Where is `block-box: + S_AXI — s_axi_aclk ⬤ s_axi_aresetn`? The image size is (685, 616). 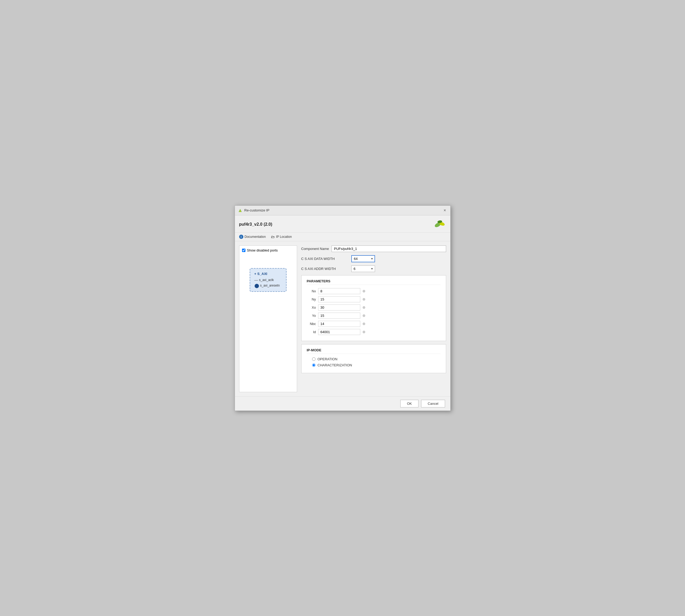
block-box: + S_AXI — s_axi_aclk ⬤ s_axi_aresetn is located at coordinates (268, 280).